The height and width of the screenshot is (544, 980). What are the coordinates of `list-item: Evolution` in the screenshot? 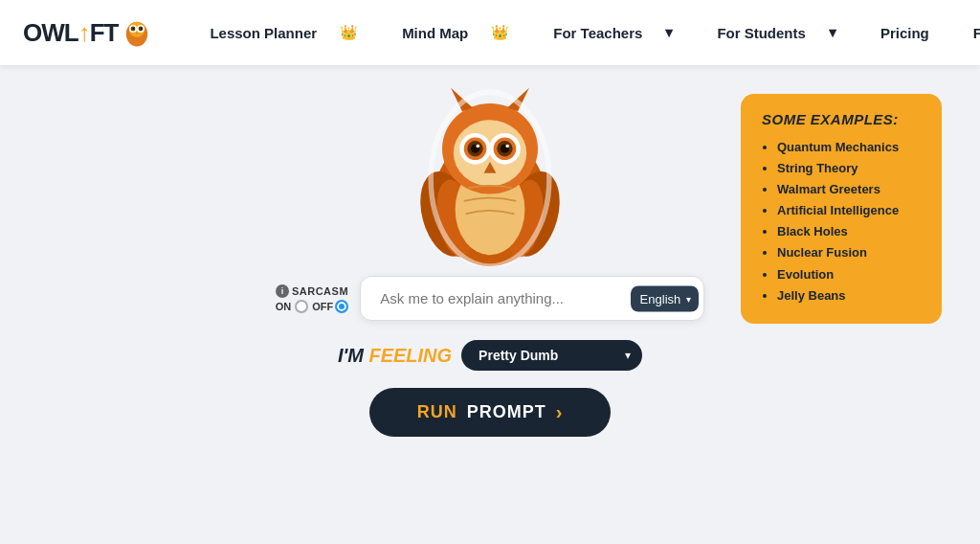 It's located at (849, 275).